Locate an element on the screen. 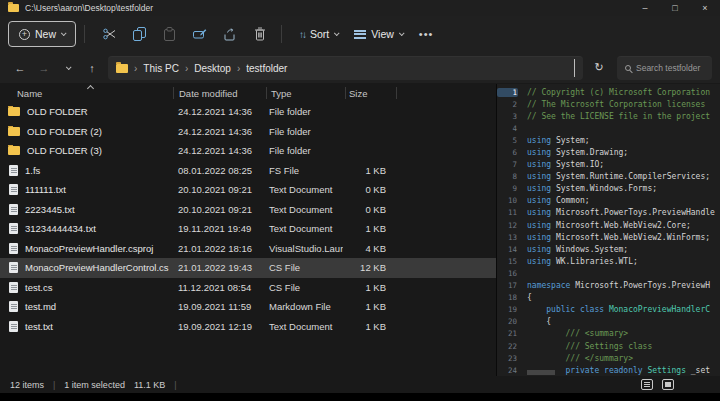 This screenshot has height=401, width=720. forward-button: → is located at coordinates (44, 68).